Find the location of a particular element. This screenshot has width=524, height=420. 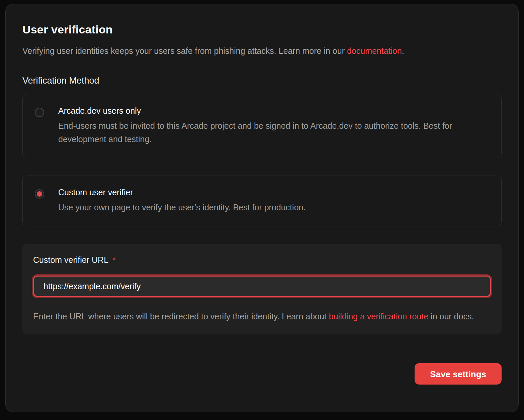

option-description: End-users must be invited to this Arcade… is located at coordinates (274, 132).